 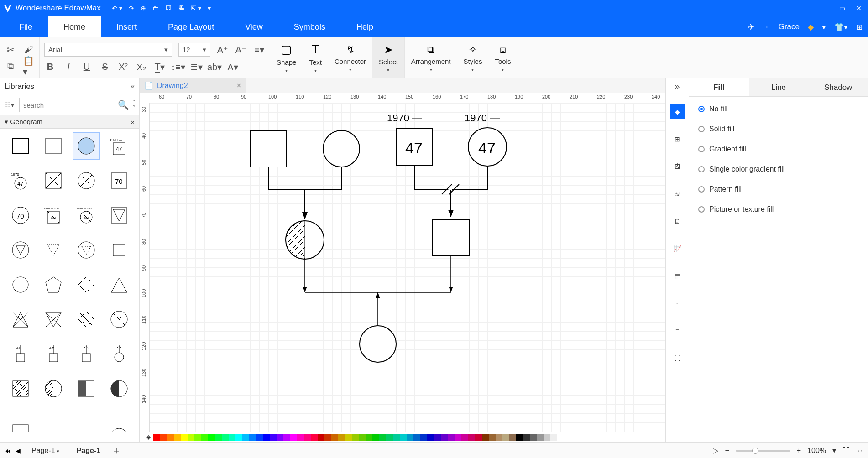 What do you see at coordinates (677, 139) in the screenshot?
I see `grid-panel-icon: ⊞` at bounding box center [677, 139].